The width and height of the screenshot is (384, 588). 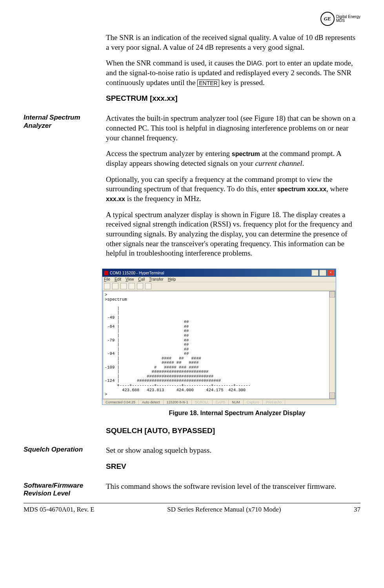 What do you see at coordinates (151, 402) in the screenshot?
I see `status-detect: Auto detect` at bounding box center [151, 402].